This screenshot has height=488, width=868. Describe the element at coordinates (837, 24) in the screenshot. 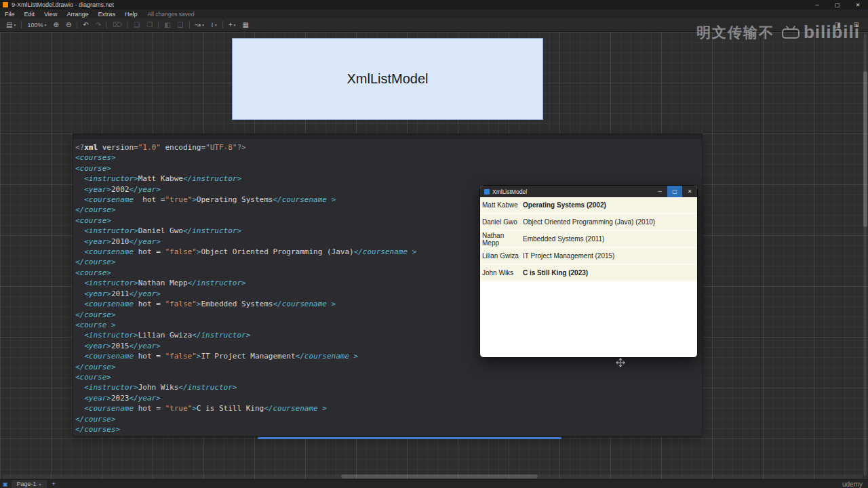

I see `format-panel-toggle-icon: ◨` at that location.